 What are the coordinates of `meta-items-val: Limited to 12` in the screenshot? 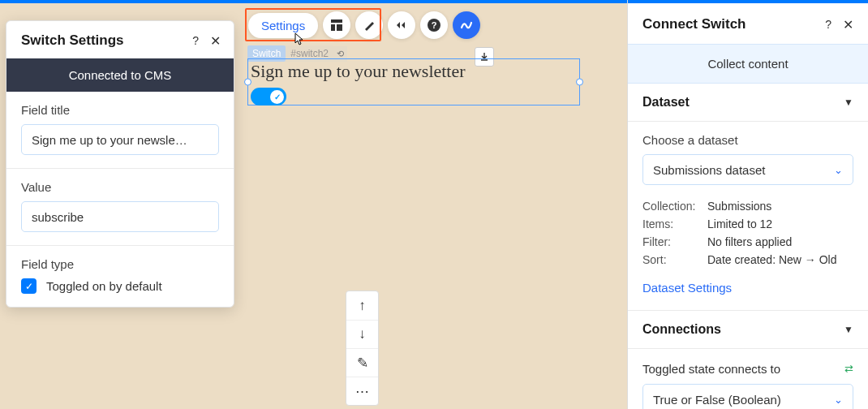 It's located at (780, 224).